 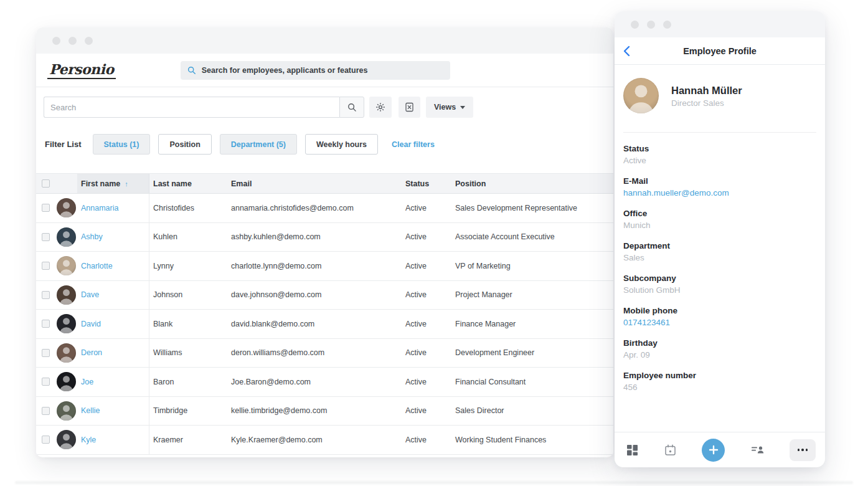 I want to click on global-search-input: Search for employees, applicants or feat…, so click(x=315, y=70).